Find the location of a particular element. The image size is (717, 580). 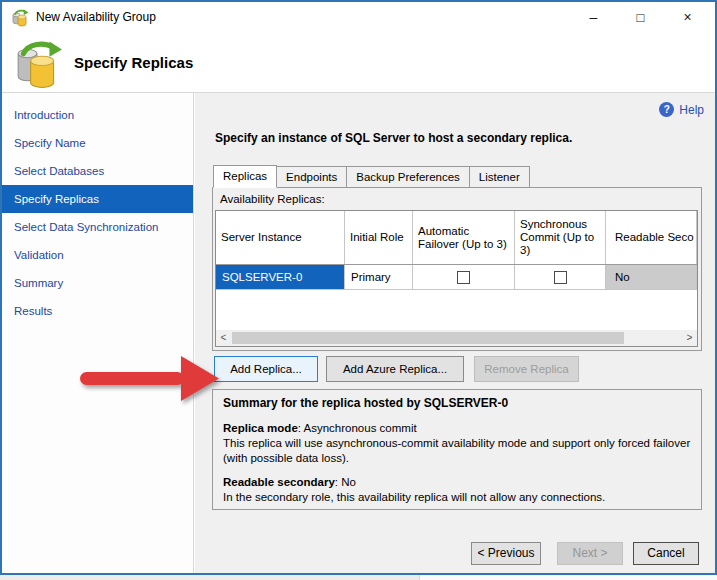

title-bar: New Availability Group – □ × is located at coordinates (358, 18).